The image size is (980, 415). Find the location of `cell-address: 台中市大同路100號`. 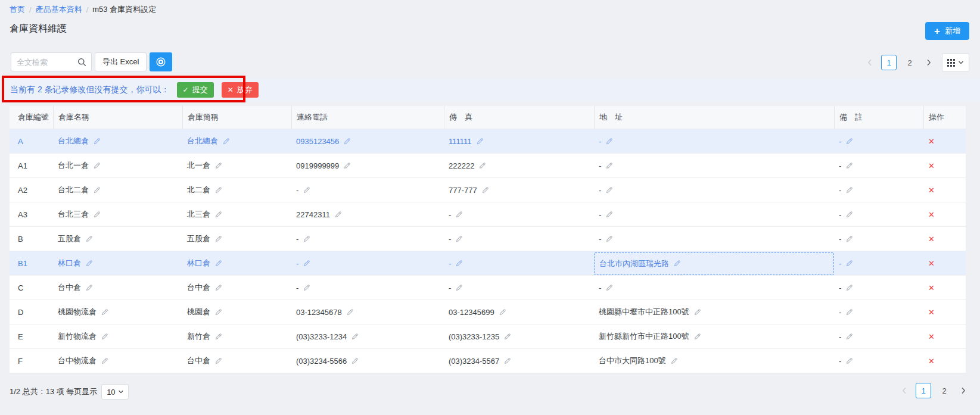

cell-address: 台中市大同路100號 is located at coordinates (714, 361).